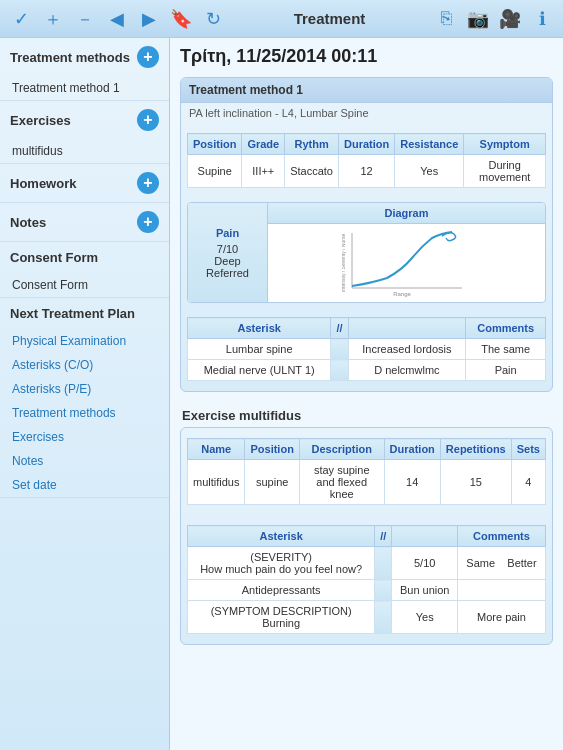 The width and height of the screenshot is (563, 750). Describe the element at coordinates (84, 222) in the screenshot. I see `sidebar-header-notes: Notes +` at that location.